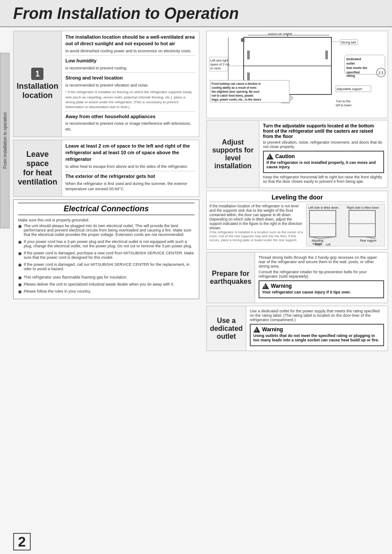 This screenshot has width=392, height=554. Describe the element at coordinates (298, 74) in the screenshot. I see `fridge-diagram-svg: 10cm or more Strong belt Left and right …` at that location.